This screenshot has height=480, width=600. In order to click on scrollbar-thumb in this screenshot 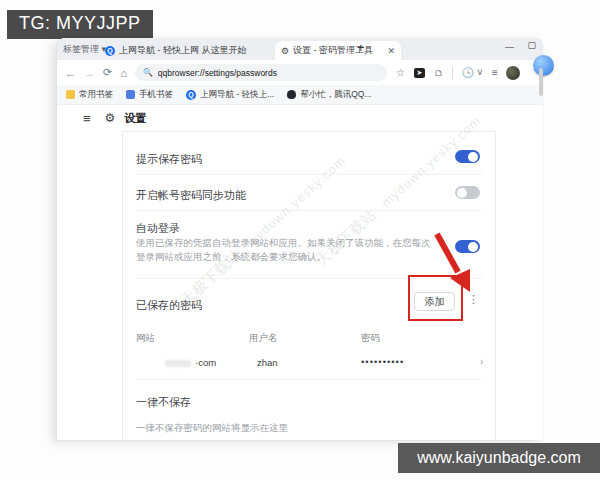, I will do `click(541, 82)`.